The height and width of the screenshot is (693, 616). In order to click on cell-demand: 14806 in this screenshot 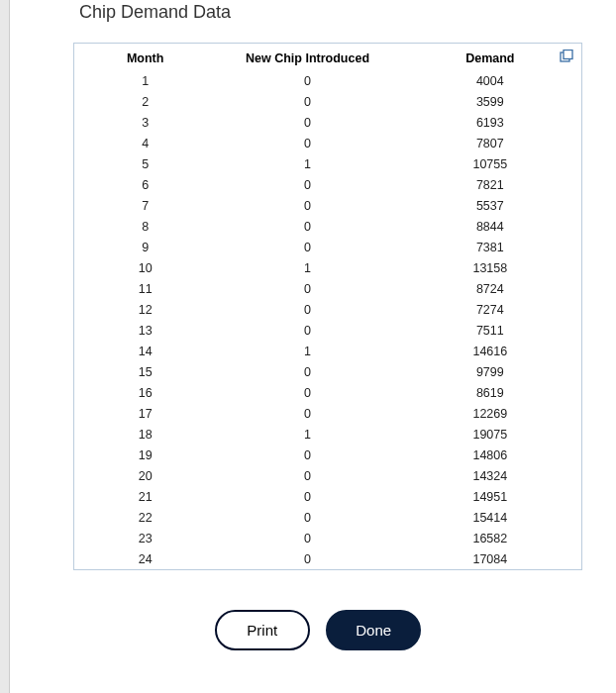, I will do `click(490, 455)`.